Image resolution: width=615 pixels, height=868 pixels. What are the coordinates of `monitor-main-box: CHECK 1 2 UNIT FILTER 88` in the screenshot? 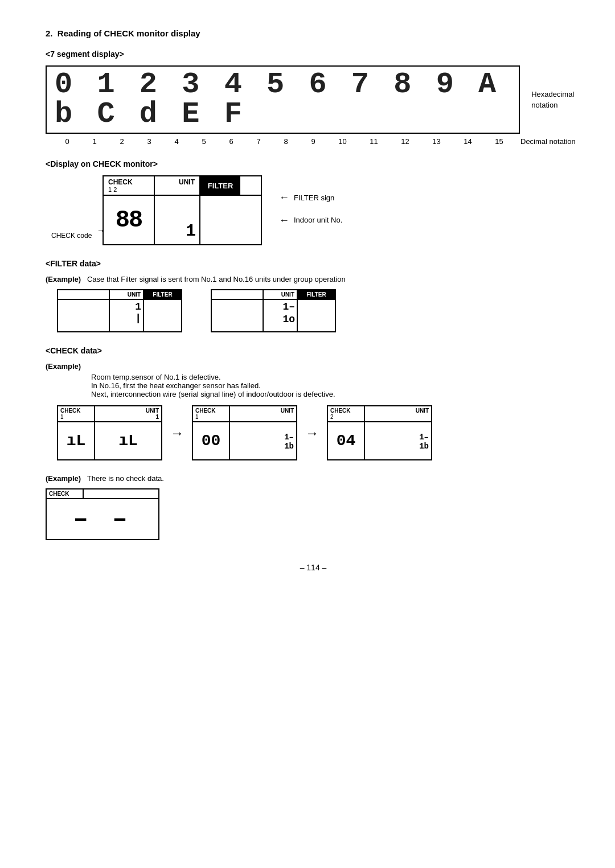 It's located at (182, 211).